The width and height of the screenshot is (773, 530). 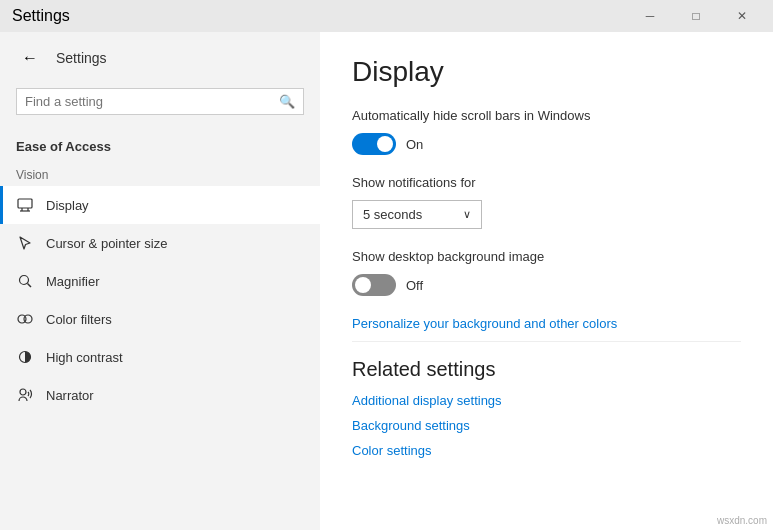 What do you see at coordinates (160, 146) in the screenshot?
I see `section-title: Ease of Access` at bounding box center [160, 146].